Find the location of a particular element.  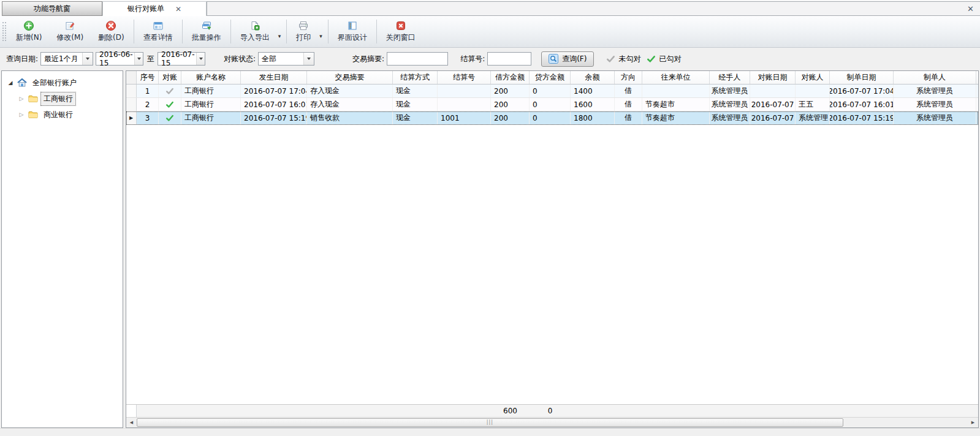

footer-cell-settle_no is located at coordinates (465, 411).